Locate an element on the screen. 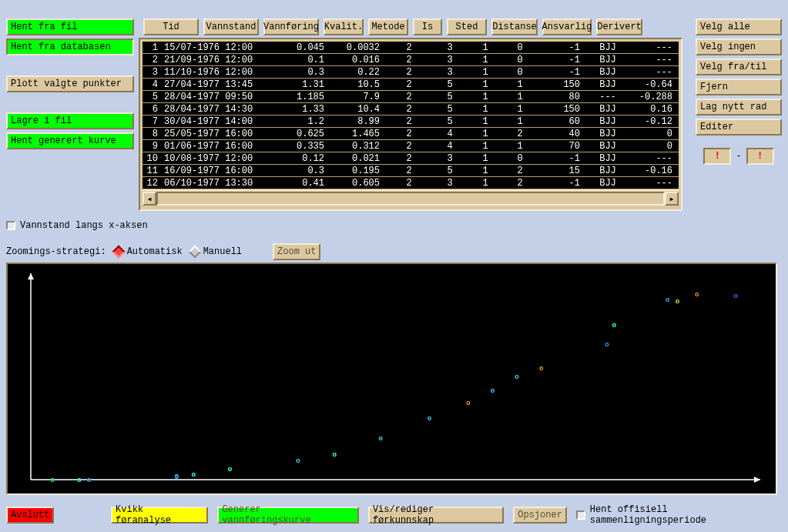 This screenshot has height=532, width=788. col-metode-button: Metode is located at coordinates (388, 27).